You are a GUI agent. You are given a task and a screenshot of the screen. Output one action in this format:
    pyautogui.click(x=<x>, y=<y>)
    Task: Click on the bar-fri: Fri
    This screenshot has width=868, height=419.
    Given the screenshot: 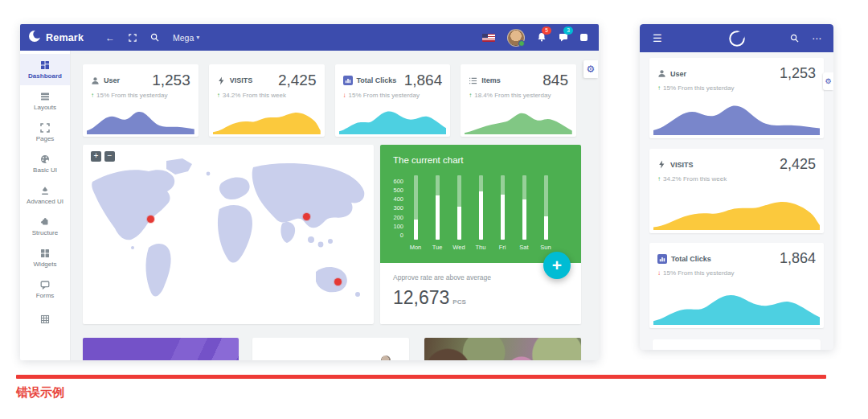 What is the action you would take?
    pyautogui.click(x=502, y=213)
    